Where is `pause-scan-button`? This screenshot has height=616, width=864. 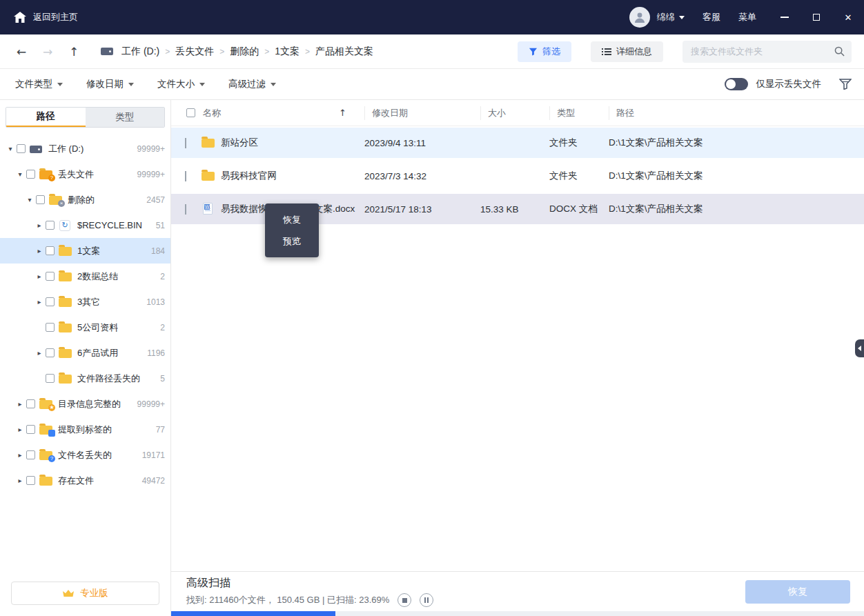 pause-scan-button is located at coordinates (426, 600).